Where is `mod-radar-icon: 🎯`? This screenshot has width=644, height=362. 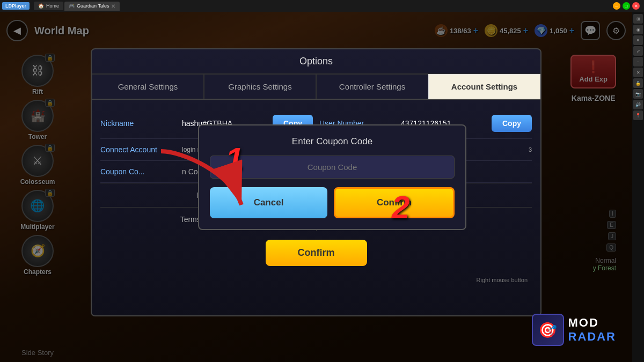
mod-radar-icon: 🎯 is located at coordinates (548, 330).